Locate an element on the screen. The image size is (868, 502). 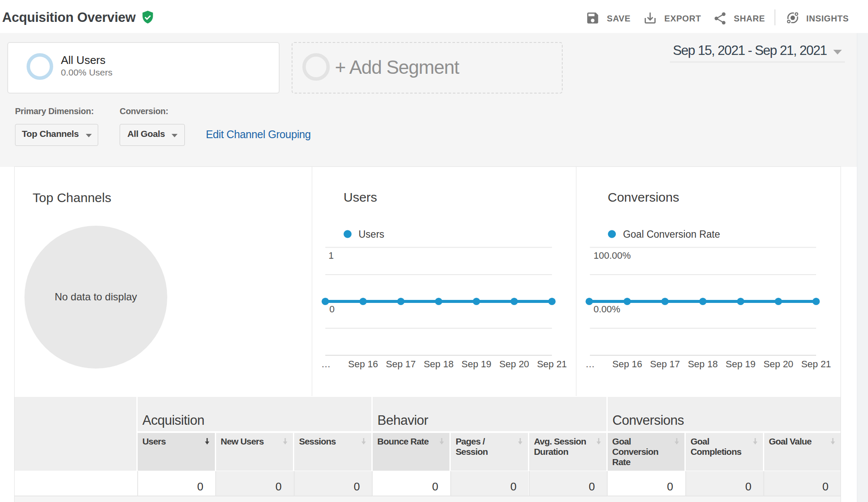
svg-text: Goal Conversion Rate is located at coordinates (672, 234).